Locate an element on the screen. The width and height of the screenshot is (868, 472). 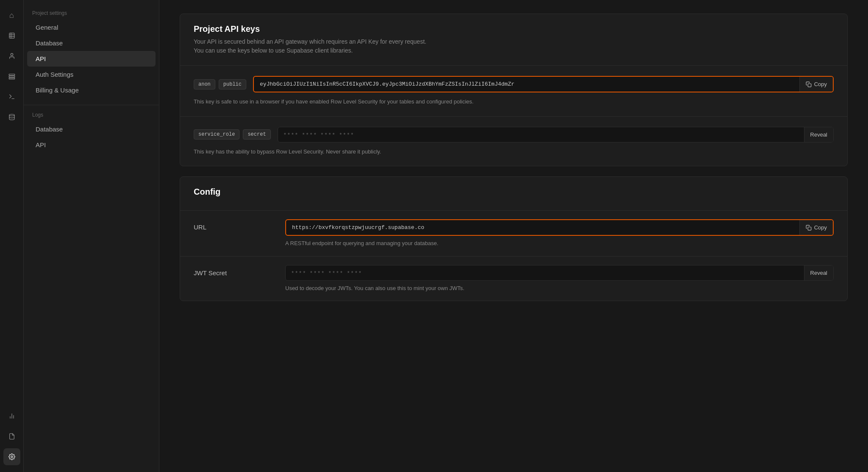
anon-key-value: eyJhbGciOiJIUzI1NiIsInR5cCI6IkpXVCJ9.eyJ… is located at coordinates (526, 84).